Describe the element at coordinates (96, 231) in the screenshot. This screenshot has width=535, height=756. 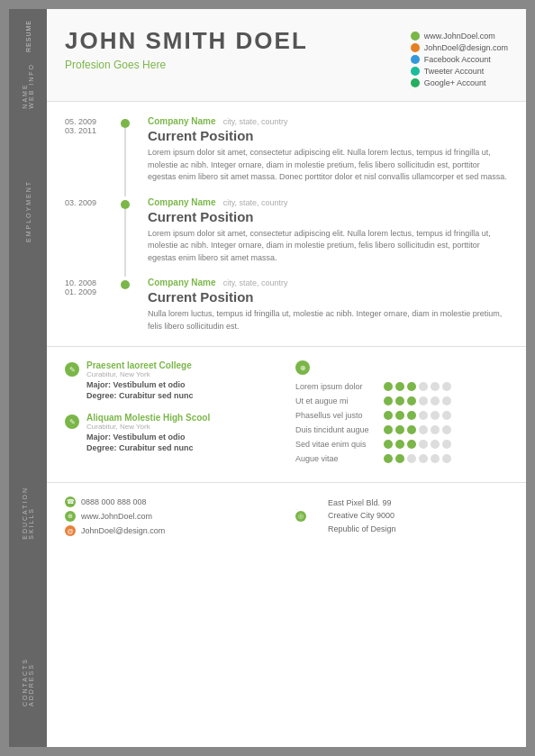
I see `job-dates-2: 03. 2009` at that location.